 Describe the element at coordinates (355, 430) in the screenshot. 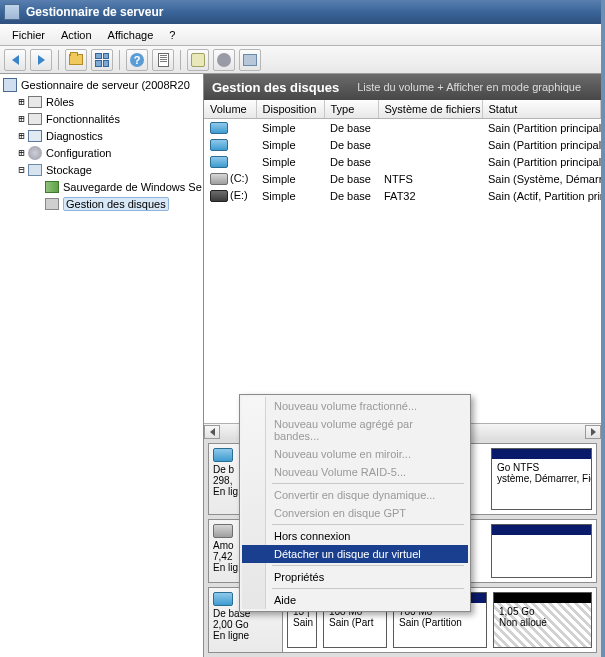

I see `ctx-new-striped: Nouveau volume agrégé par bandes...` at that location.